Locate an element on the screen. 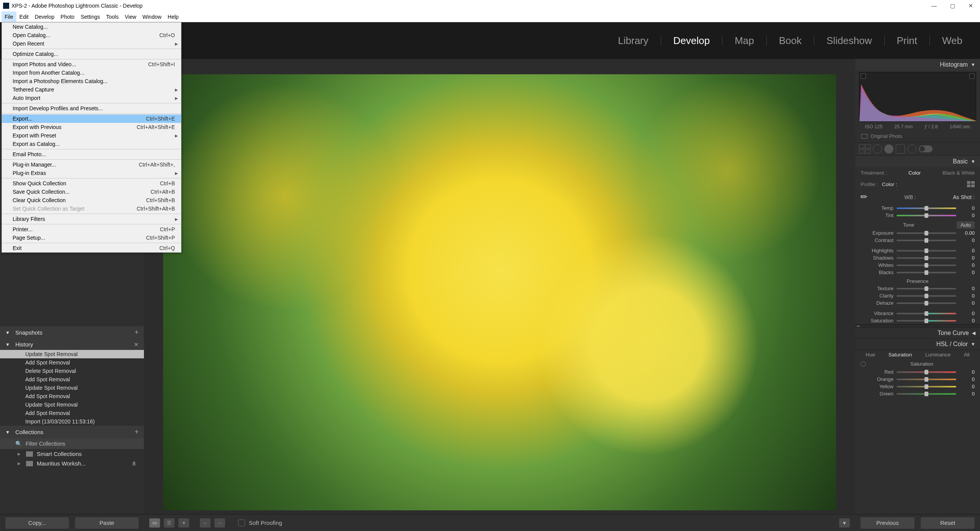 This screenshot has height=531, width=980. menu-item-import-photos-and-video: Import Photos and Video...Ctrl+Shift+I is located at coordinates (91, 64).